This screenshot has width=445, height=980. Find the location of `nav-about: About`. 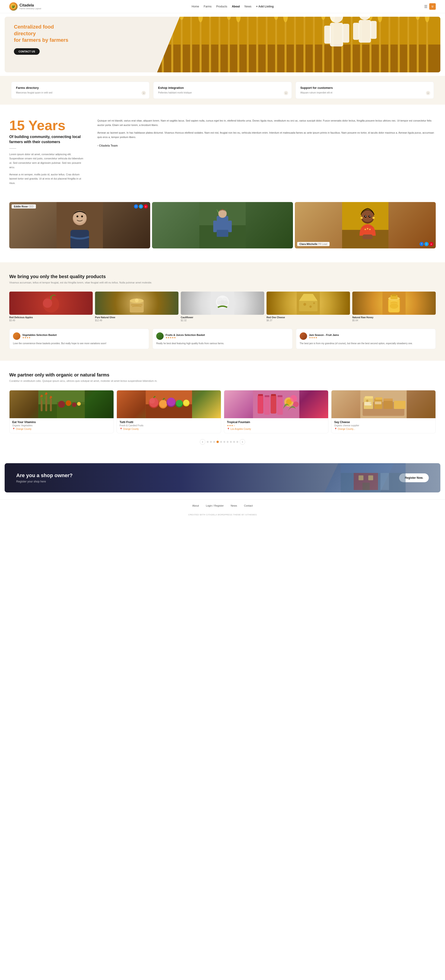

nav-about: About is located at coordinates (236, 6).